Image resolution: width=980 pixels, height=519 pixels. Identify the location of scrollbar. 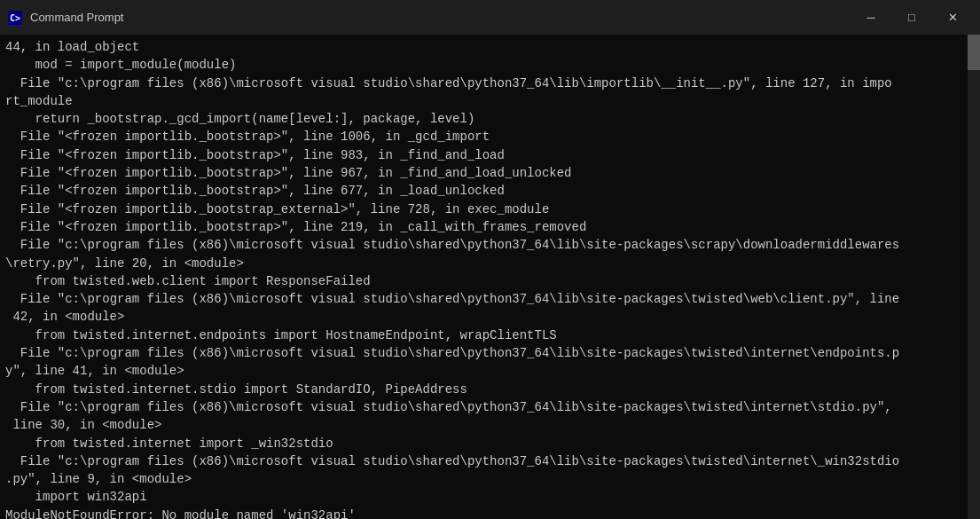
(974, 277).